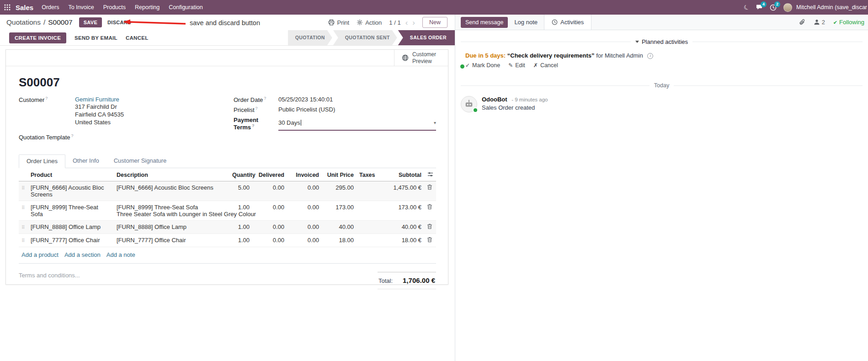 Image resolution: width=868 pixels, height=361 pixels. Describe the element at coordinates (304, 175) in the screenshot. I see `column-invoiced: Invoiced` at that location.